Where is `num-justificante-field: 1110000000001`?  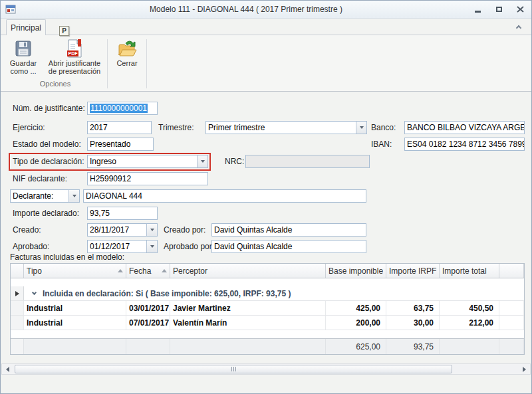 num-justificante-field: 1110000000001 is located at coordinates (122, 108).